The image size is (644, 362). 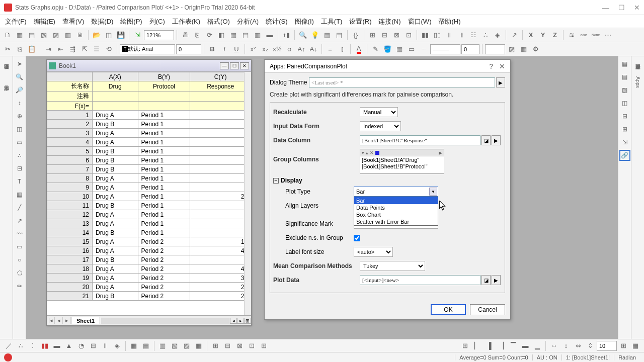 I want to click on table-row: 10Drug APeriod 120, so click(x=149, y=197).